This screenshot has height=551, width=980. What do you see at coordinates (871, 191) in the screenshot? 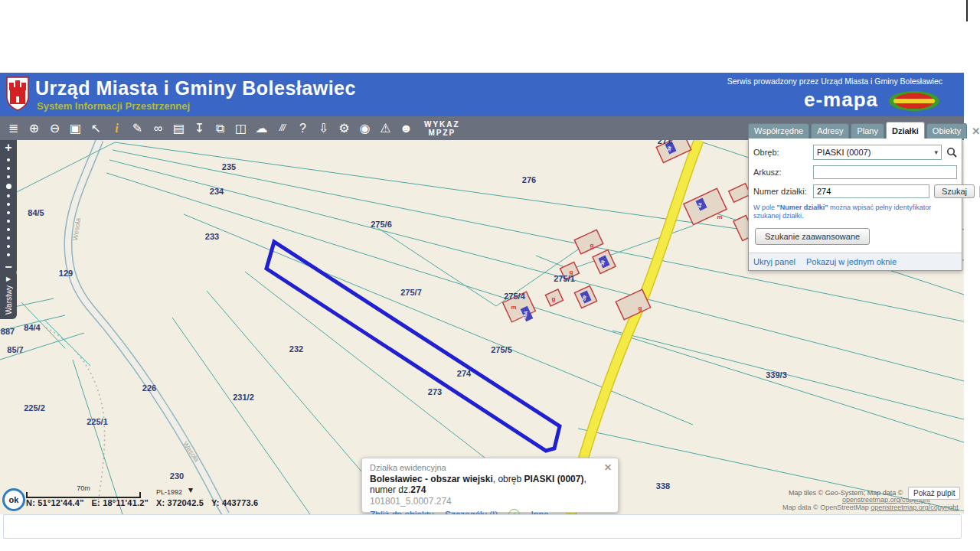
I see `numer-dzialki-input` at bounding box center [871, 191].